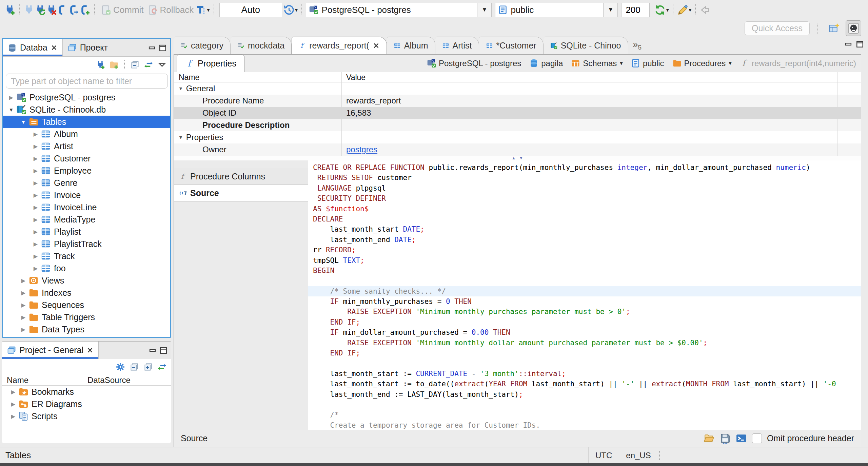 This screenshot has height=466, width=868. What do you see at coordinates (261, 45) in the screenshot?
I see `editor-tab-mockdata: mockdata` at bounding box center [261, 45].